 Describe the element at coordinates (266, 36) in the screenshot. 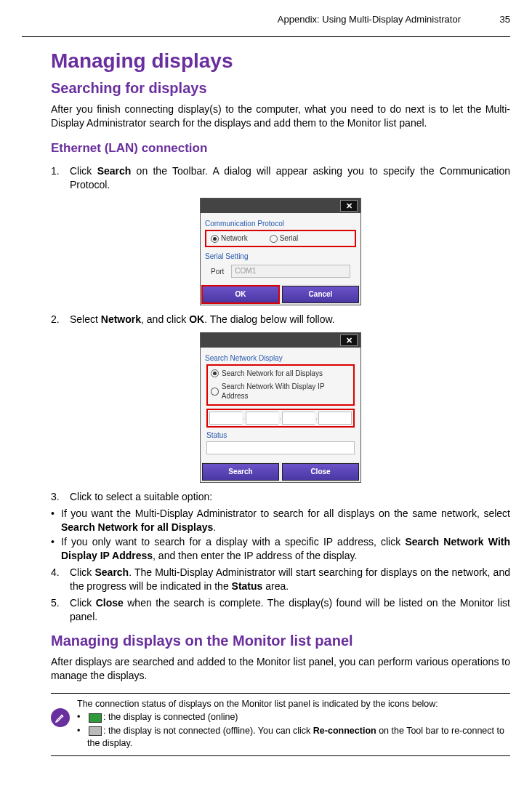

I see `header-rule` at that location.